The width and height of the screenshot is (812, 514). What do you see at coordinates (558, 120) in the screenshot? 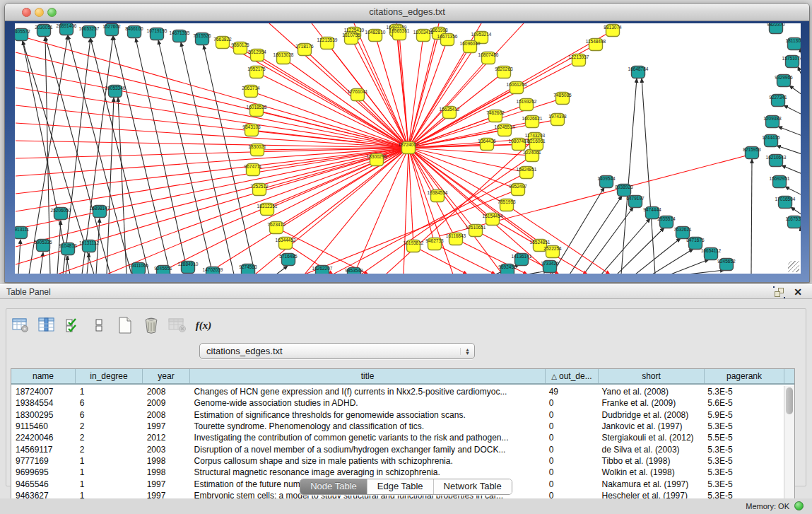
I see `graph-node: 1974393` at bounding box center [558, 120].